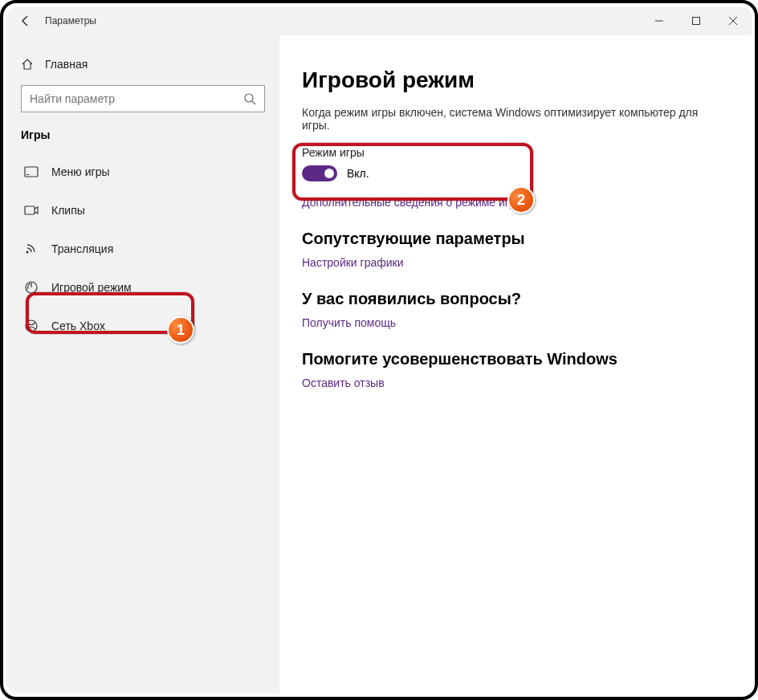 This screenshot has width=758, height=700. What do you see at coordinates (82, 249) in the screenshot?
I see `sidebar-item-label: Трансляция` at bounding box center [82, 249].